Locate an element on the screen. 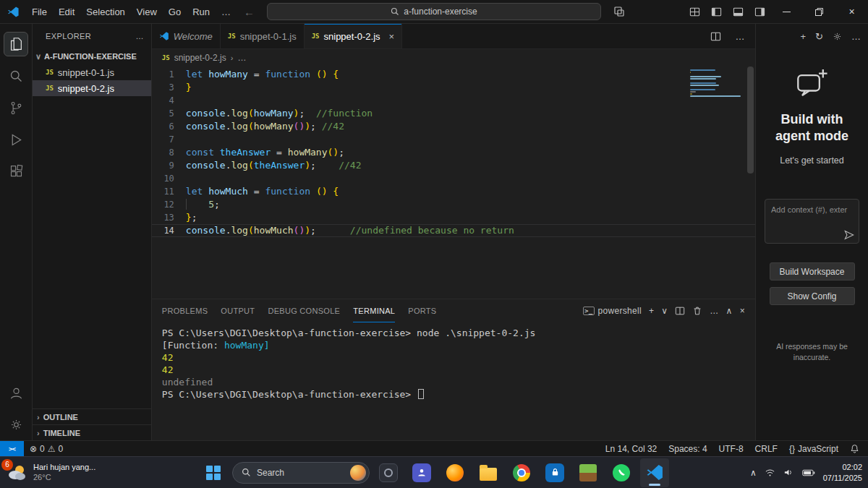 The height and width of the screenshot is (488, 868). editor-scrollbar is located at coordinates (750, 182).